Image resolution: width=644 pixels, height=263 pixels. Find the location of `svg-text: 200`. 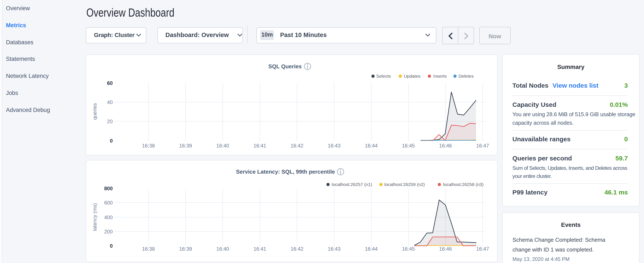

svg-text: 200 is located at coordinates (108, 231).